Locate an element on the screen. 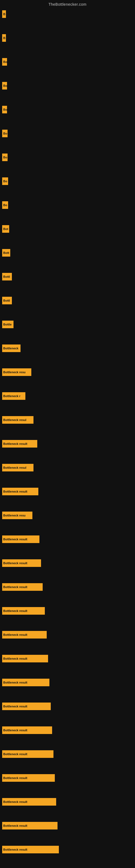 Image resolution: width=135 pixels, height=868 pixels. bar-label: Bottleneck resul is located at coordinates (15, 468).